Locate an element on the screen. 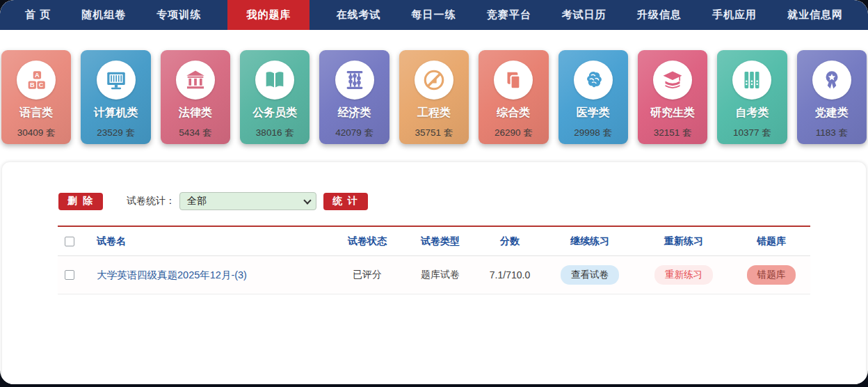 This screenshot has width=868, height=387. category-card-civil-servant: 公务员类 38016 套 is located at coordinates (275, 97).